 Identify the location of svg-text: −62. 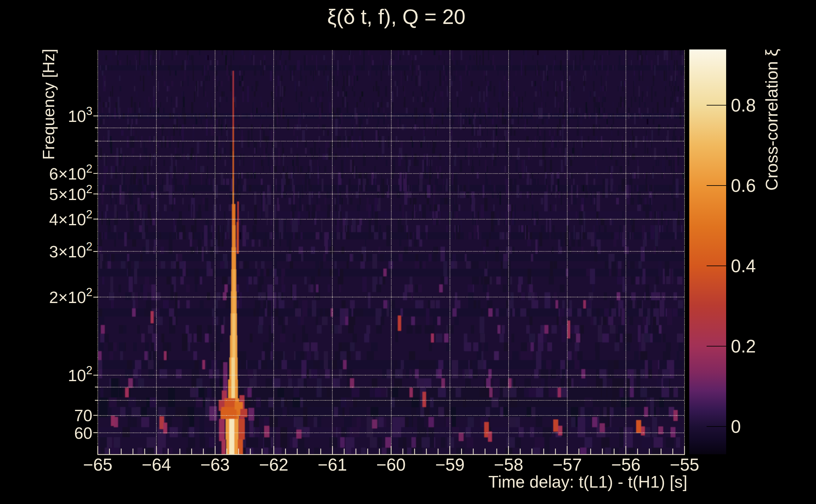
(274, 465).